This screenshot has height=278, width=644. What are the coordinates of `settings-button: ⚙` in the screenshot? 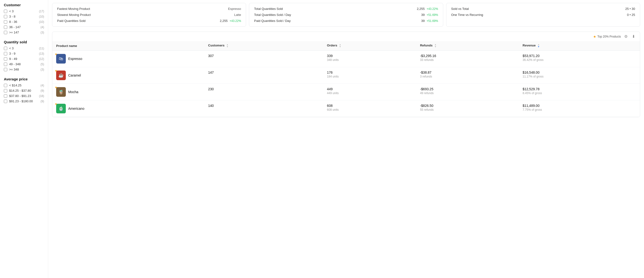 It's located at (626, 36).